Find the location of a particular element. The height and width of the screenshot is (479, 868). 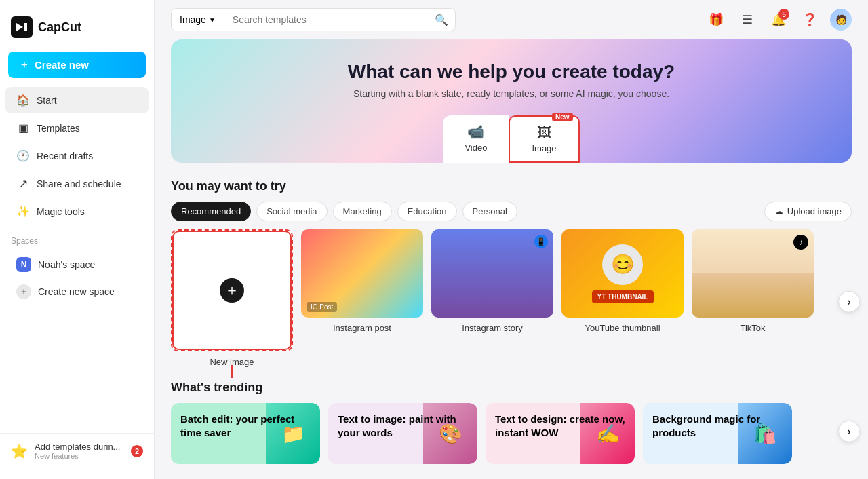

ig-story-preview: 📱 is located at coordinates (492, 273).